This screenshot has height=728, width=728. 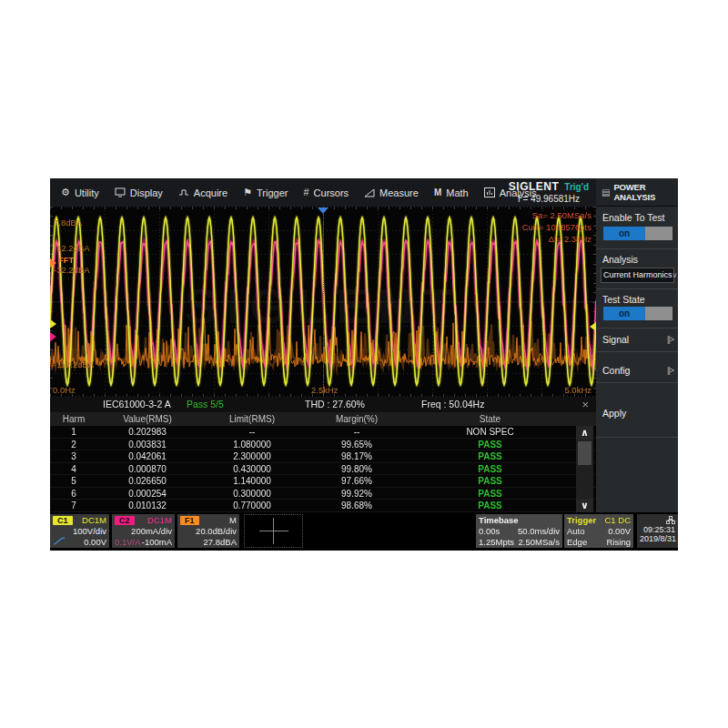 What do you see at coordinates (273, 531) in the screenshot?
I see `crosshair-handle` at bounding box center [273, 531].